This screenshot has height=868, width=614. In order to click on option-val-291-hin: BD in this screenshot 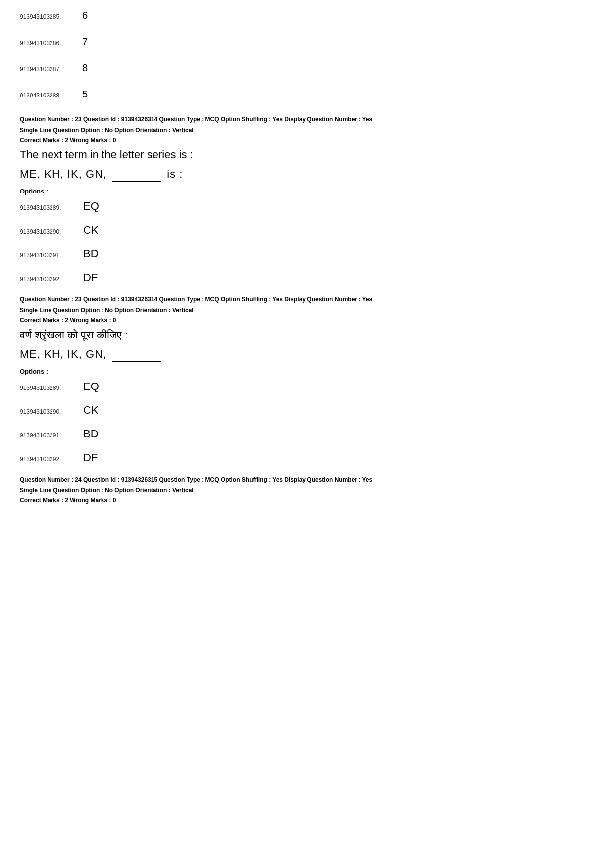, I will do `click(91, 434)`.